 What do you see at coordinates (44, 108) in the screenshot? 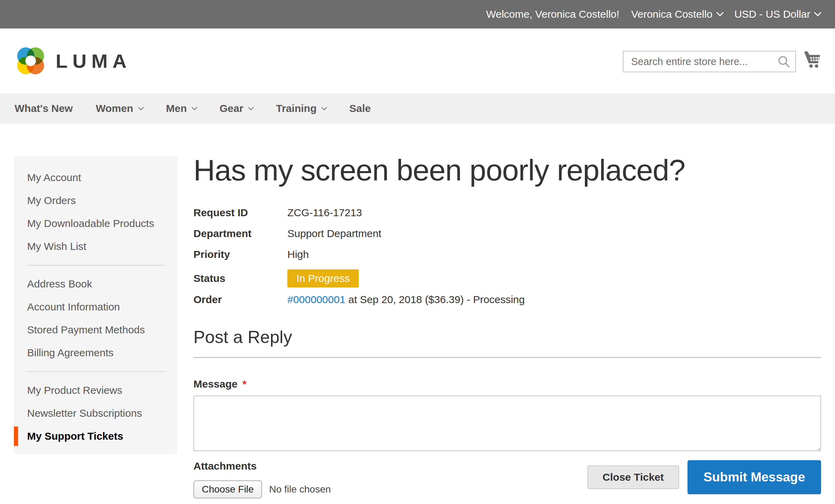
I see `nav-item-label: What's New` at bounding box center [44, 108].